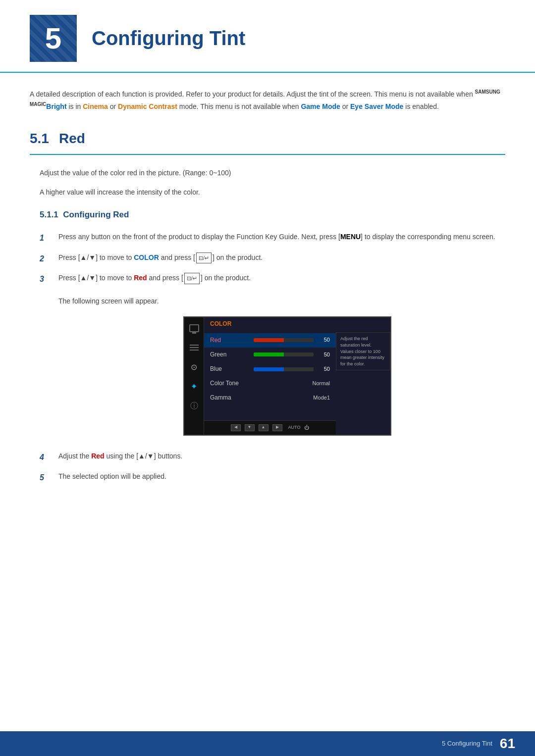 Image resolution: width=535 pixels, height=756 pixels. What do you see at coordinates (230, 354) in the screenshot?
I see `green-label: Green` at bounding box center [230, 354].